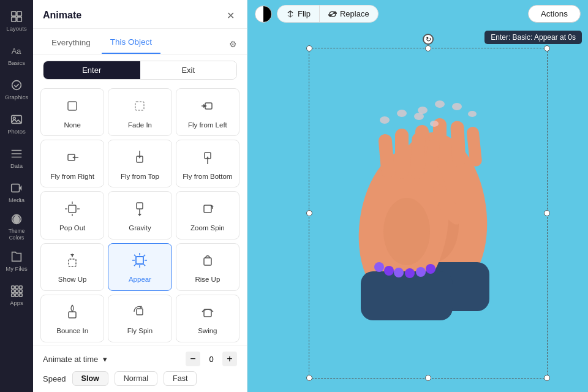  What do you see at coordinates (230, 15) in the screenshot?
I see `close-button: ✕` at bounding box center [230, 15].